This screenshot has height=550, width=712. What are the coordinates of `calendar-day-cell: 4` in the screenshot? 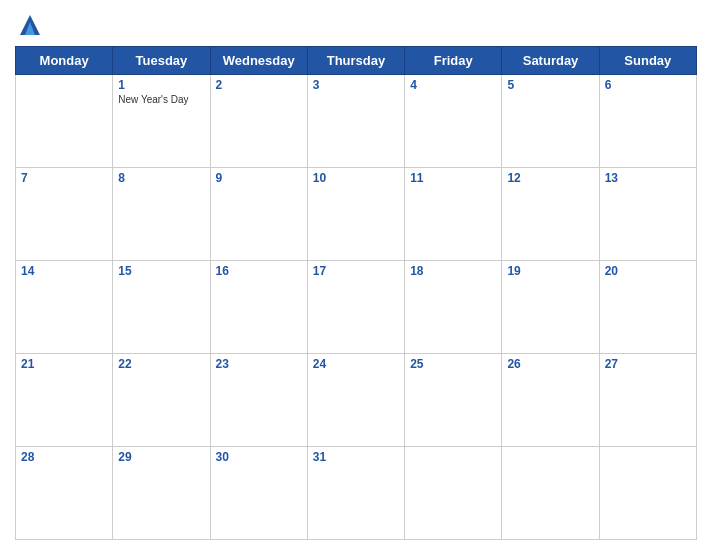 It's located at (454, 122).